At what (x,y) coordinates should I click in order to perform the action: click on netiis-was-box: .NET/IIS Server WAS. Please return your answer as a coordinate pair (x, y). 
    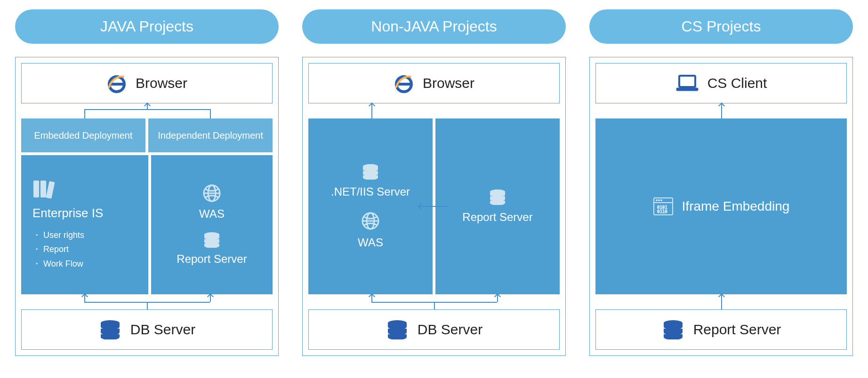
    Looking at the image, I should click on (370, 206).